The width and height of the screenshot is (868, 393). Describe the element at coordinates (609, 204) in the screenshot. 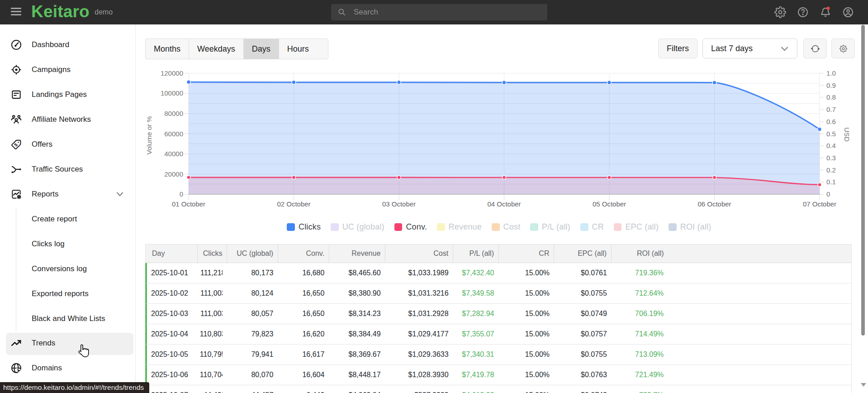

I see `svg-text: 05 October` at that location.